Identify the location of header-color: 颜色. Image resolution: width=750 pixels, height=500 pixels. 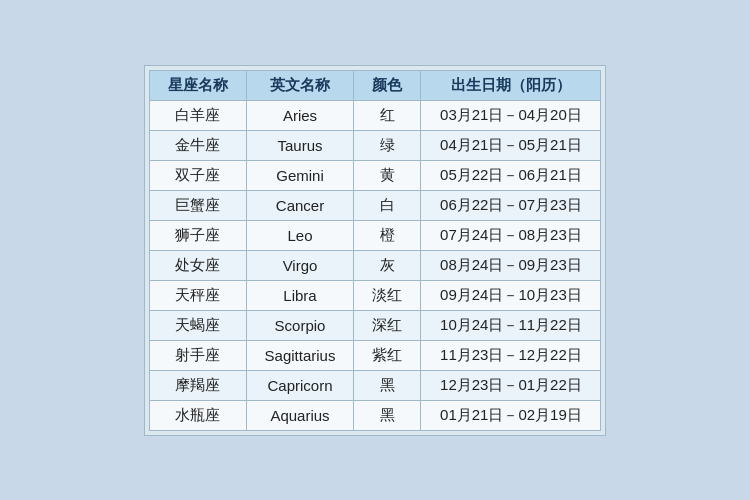
(388, 85).